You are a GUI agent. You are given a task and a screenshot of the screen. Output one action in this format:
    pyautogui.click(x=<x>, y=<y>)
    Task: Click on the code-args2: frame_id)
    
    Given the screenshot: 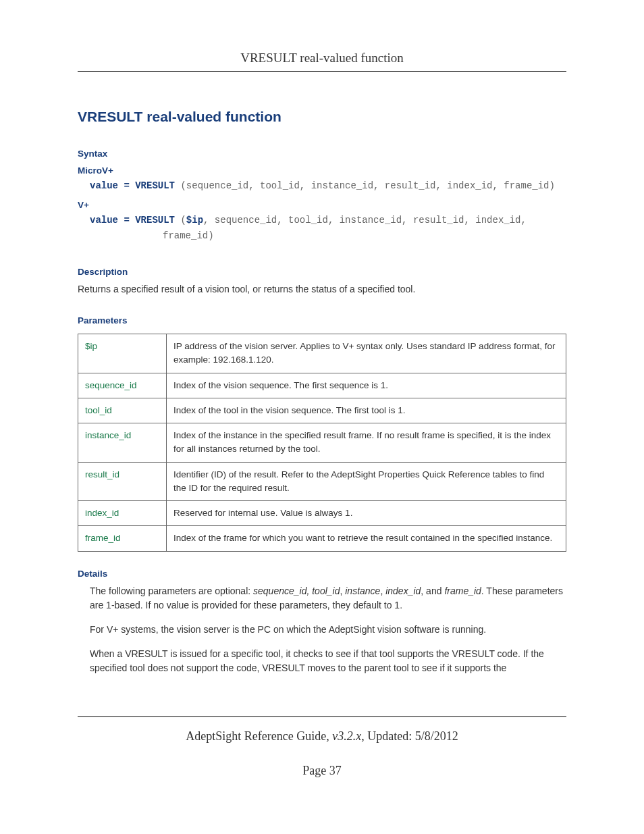 What is the action you would take?
    pyautogui.click(x=188, y=236)
    